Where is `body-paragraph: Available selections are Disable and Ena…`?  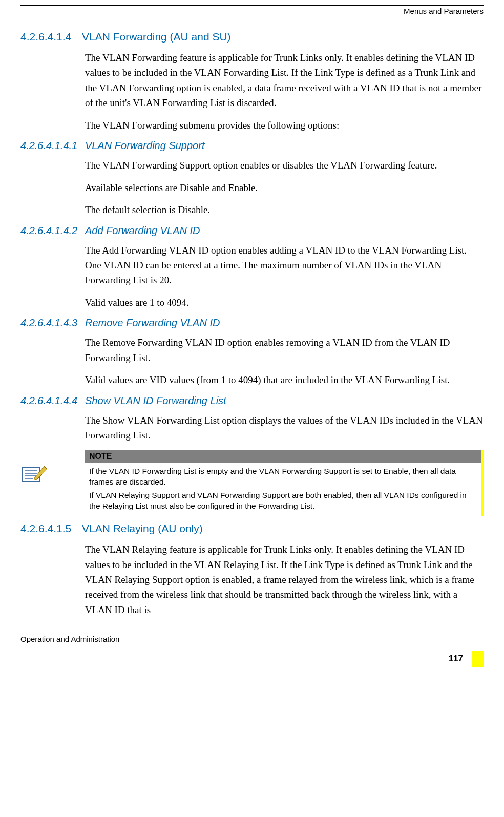
body-paragraph: Available selections are Disable and Ena… is located at coordinates (284, 187).